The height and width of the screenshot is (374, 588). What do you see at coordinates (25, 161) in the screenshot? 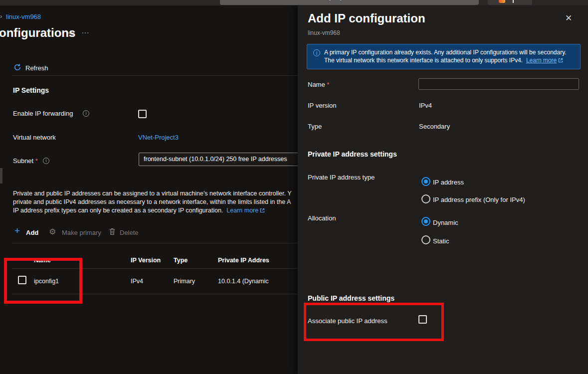
I see `subnet-label: Subnet *` at bounding box center [25, 161].